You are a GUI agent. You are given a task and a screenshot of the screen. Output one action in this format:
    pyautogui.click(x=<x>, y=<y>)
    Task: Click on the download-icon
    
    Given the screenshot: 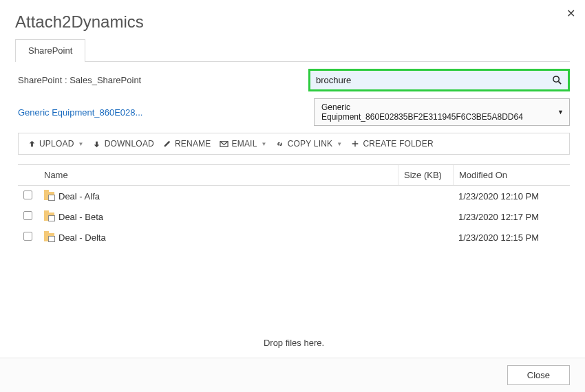 What is the action you would take?
    pyautogui.click(x=97, y=144)
    